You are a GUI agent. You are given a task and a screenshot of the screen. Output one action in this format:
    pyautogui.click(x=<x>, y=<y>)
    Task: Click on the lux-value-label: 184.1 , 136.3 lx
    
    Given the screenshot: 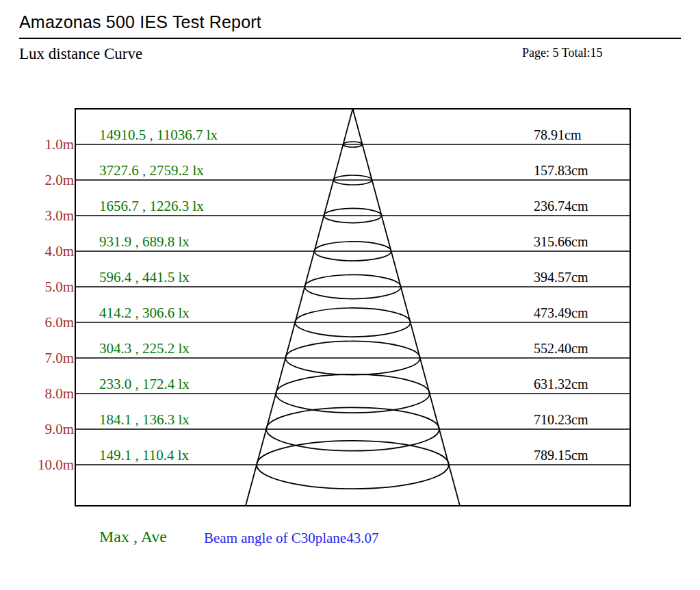 What is the action you would take?
    pyautogui.click(x=144, y=420)
    